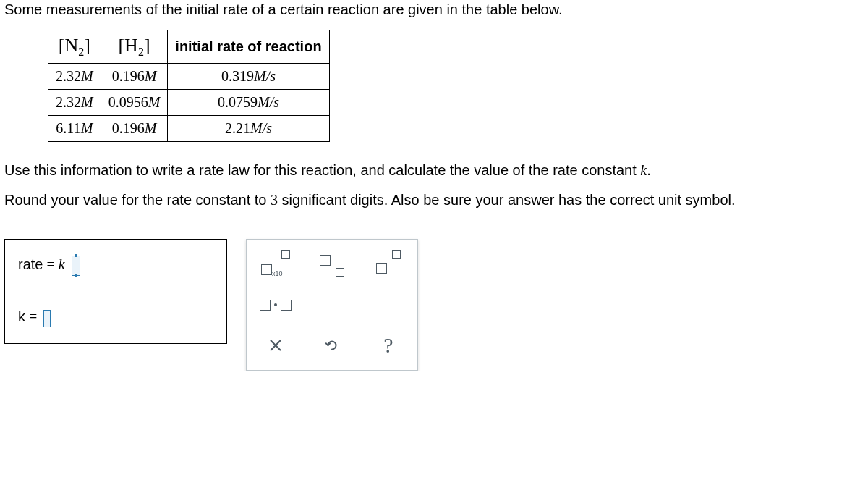 The image size is (868, 501). Describe the element at coordinates (190, 129) in the screenshot. I see `table-row: 6.11M 0.196M 2.21M/s` at that location.